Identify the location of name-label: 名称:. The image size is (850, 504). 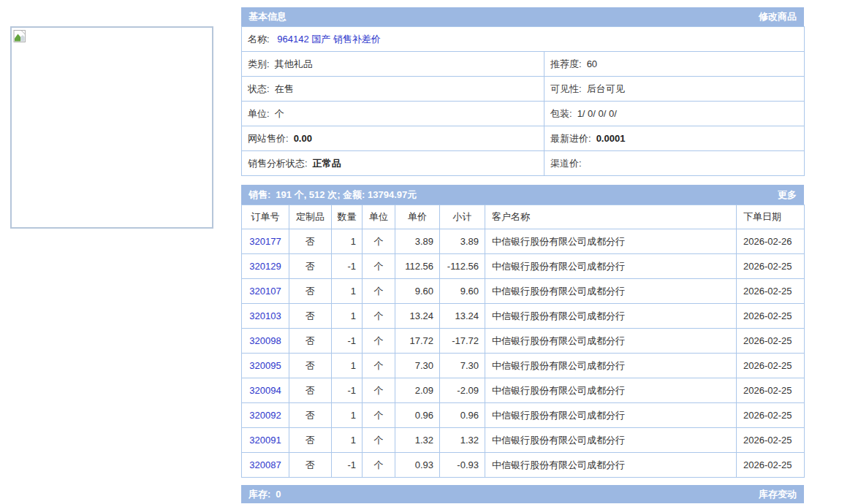
(259, 39).